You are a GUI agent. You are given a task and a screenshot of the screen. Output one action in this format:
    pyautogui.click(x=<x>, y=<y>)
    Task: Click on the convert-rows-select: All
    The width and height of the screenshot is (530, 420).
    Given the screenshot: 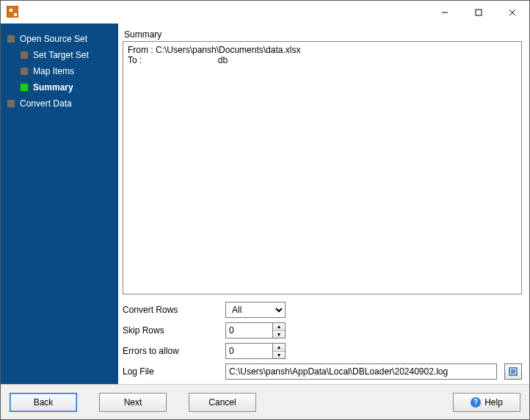 What is the action you would take?
    pyautogui.click(x=255, y=310)
    